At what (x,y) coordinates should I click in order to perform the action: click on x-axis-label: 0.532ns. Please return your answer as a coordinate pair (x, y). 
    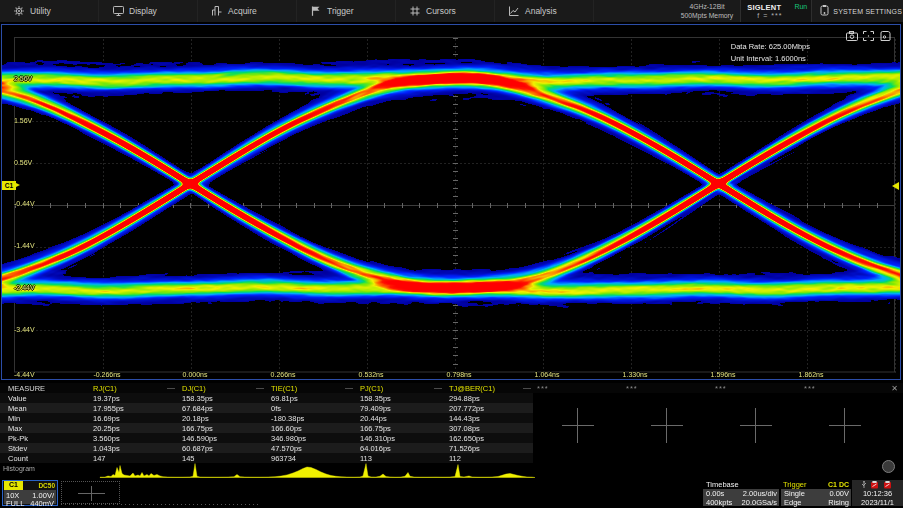
    Looking at the image, I should click on (372, 374).